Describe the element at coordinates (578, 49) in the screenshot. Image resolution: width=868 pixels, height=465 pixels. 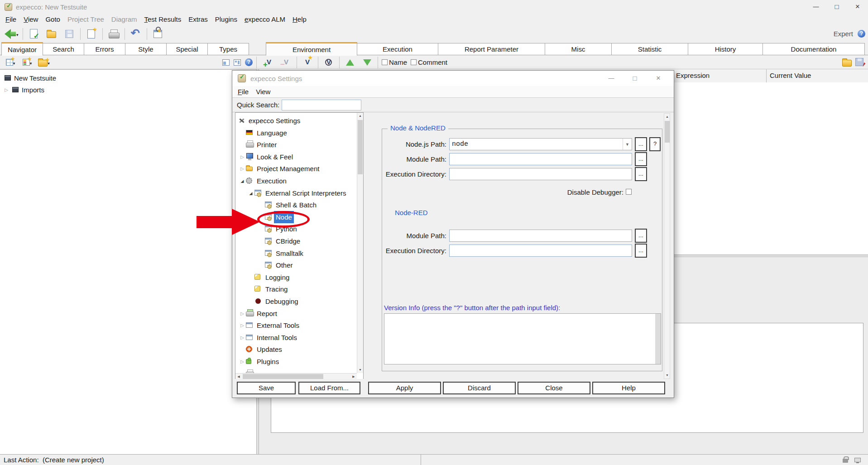
I see `tab-misc: Misc` at that location.